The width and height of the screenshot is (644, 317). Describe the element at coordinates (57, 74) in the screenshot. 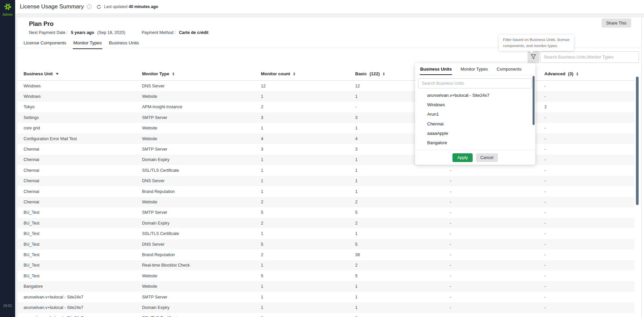

I see `sort-desc-icon` at that location.